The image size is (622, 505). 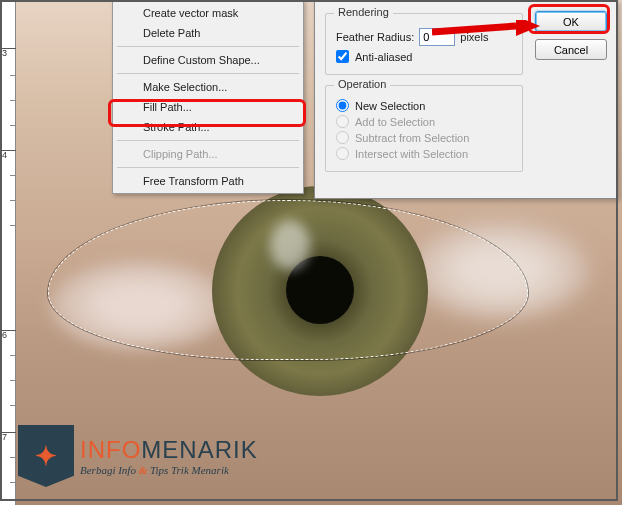 I want to click on vertical-ruler: 3 4 6 7, so click(x=8, y=252).